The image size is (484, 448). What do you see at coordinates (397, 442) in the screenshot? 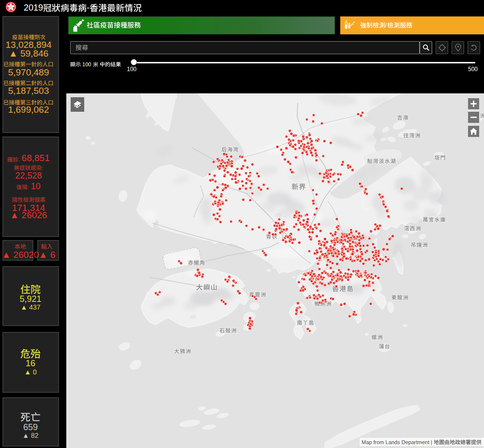
I see `svg-text: Map from Lands Department |` at bounding box center [397, 442].